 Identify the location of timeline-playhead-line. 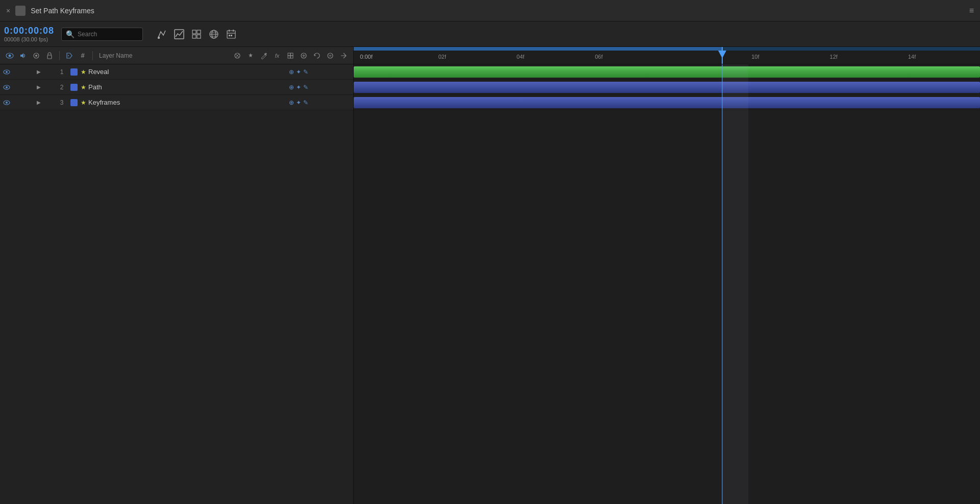
(722, 284).